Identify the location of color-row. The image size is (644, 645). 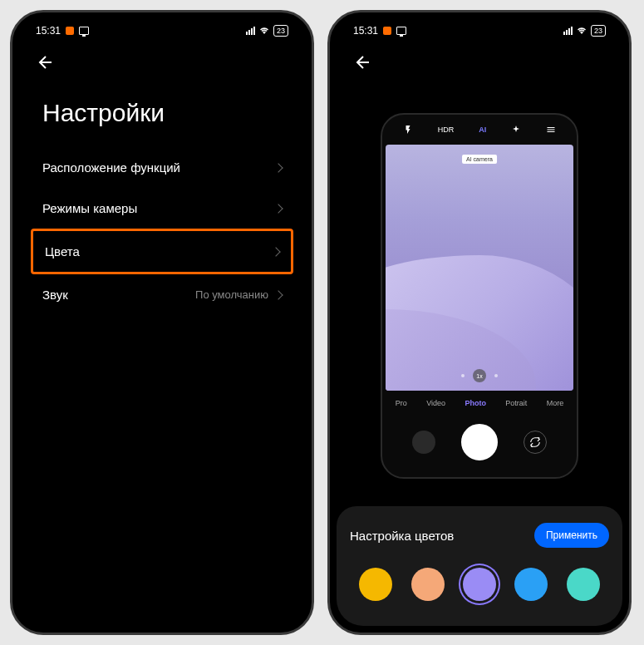
(479, 584).